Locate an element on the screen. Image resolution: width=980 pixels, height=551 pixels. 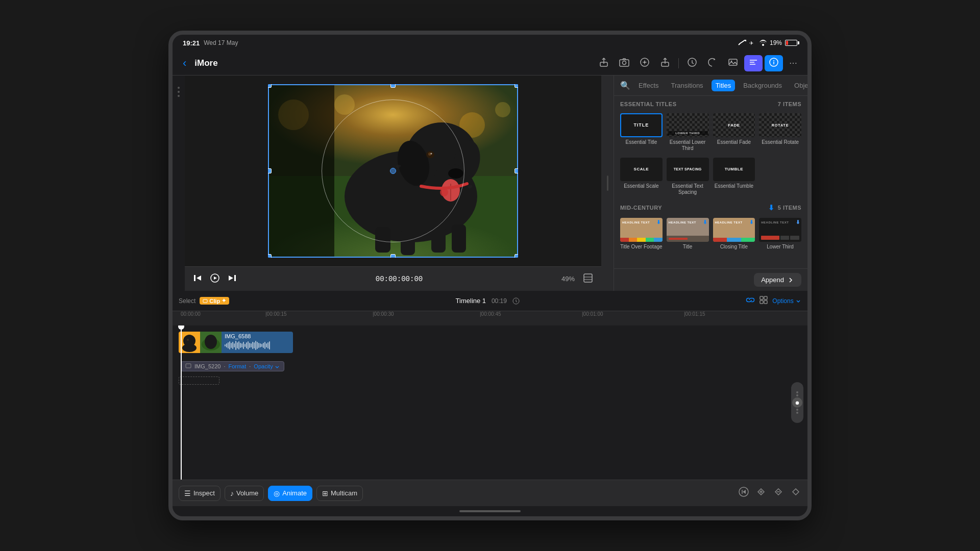
lower-third-thumb: ⬇ HEADLINE TEXT is located at coordinates (780, 230).